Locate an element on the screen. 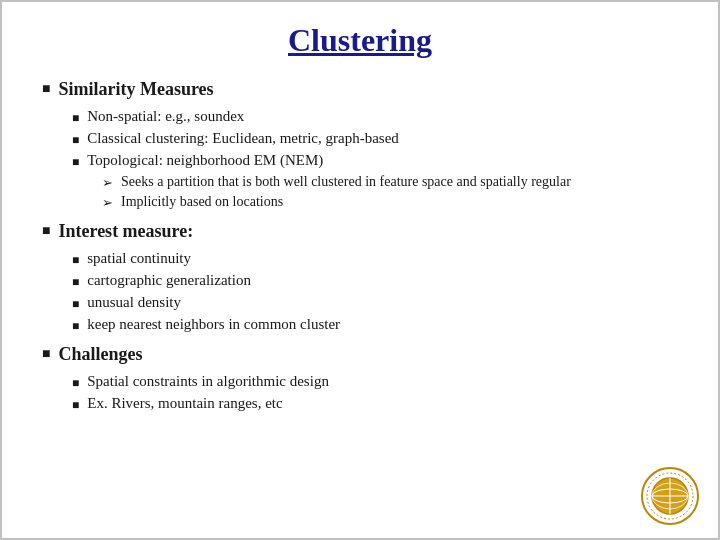 Image resolution: width=720 pixels, height=540 pixels. text-topological: Topological: neighborhood EM (NEM) is located at coordinates (205, 160).